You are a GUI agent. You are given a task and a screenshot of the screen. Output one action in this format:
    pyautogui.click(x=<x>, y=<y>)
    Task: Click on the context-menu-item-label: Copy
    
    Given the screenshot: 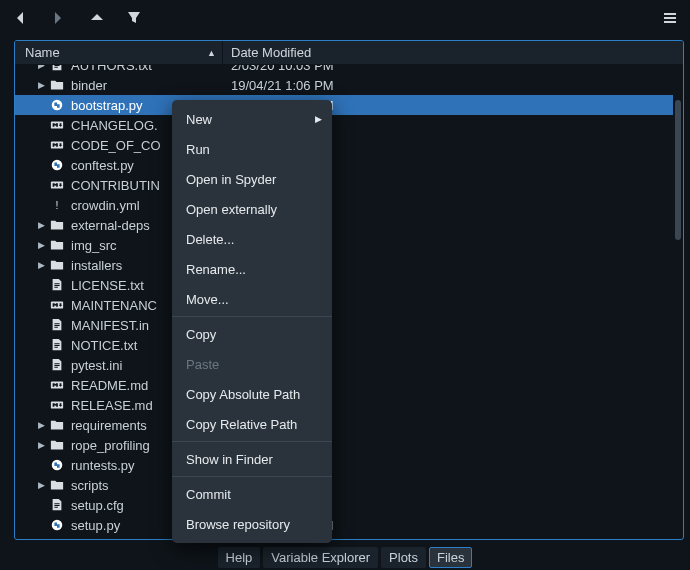 What is the action you would take?
    pyautogui.click(x=201, y=334)
    